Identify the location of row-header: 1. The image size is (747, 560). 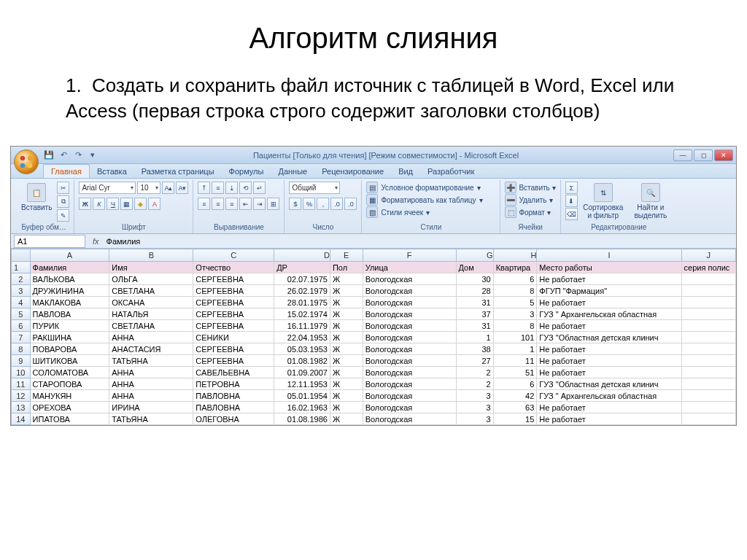
(21, 268).